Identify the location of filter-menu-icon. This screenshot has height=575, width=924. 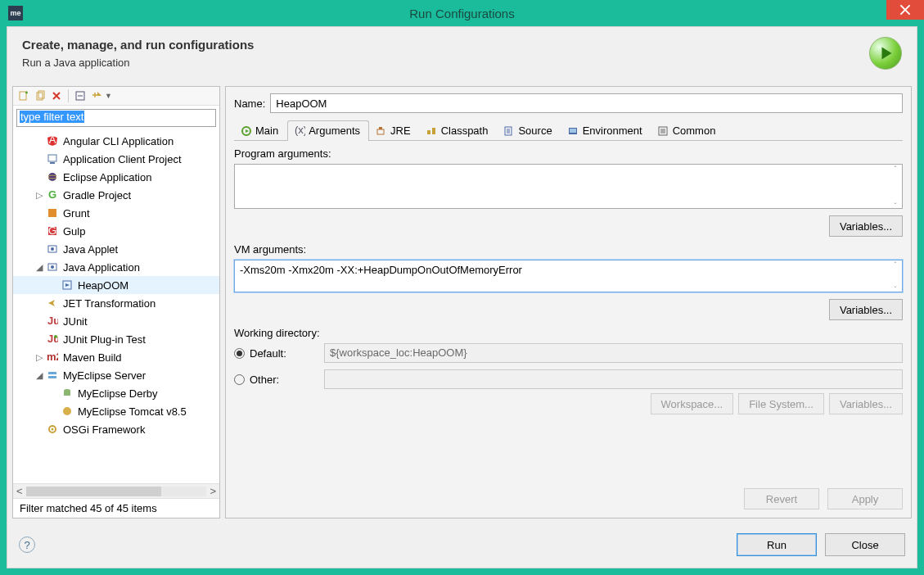
(97, 96).